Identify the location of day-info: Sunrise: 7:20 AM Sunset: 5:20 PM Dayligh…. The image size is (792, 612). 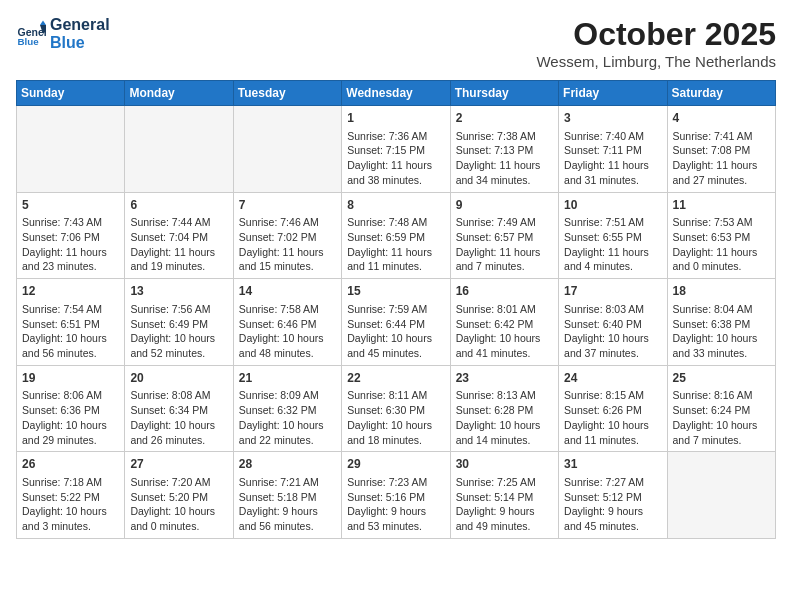
(178, 504).